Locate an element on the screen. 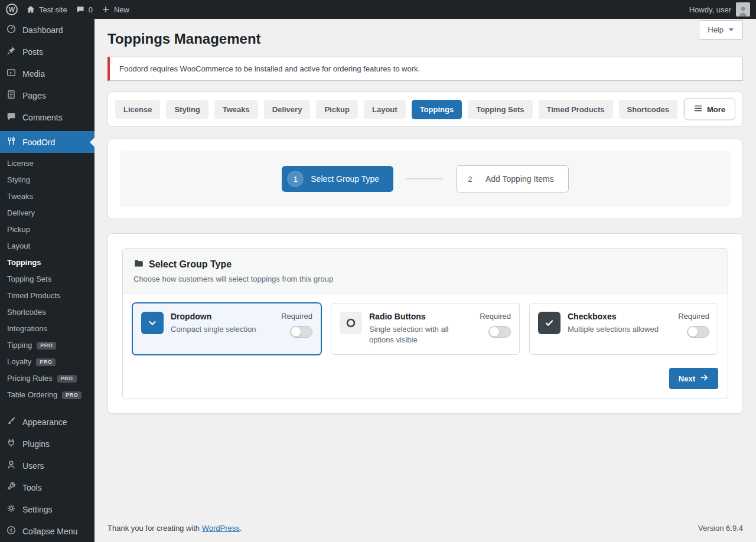  comment-bubble-icon is located at coordinates (80, 9).